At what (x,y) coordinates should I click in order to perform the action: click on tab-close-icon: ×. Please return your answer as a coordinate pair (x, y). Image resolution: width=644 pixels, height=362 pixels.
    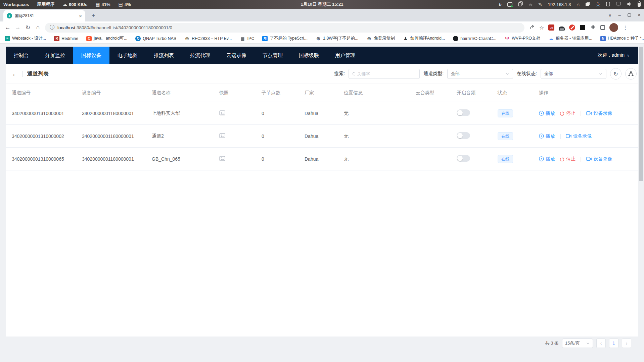
    Looking at the image, I should click on (81, 16).